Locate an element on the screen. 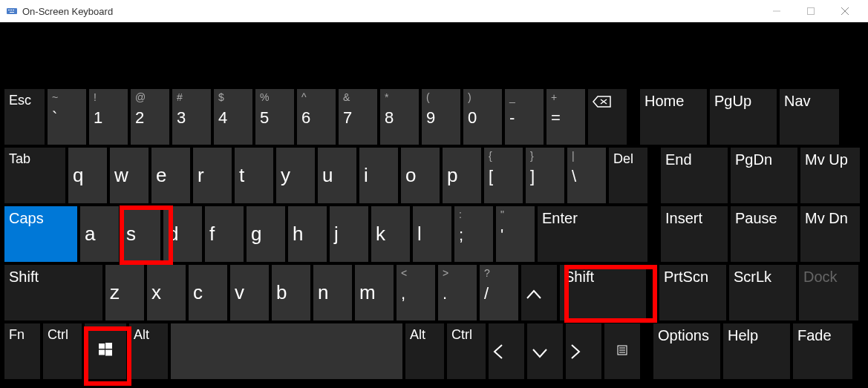 The height and width of the screenshot is (388, 868). home-key: Home is located at coordinates (673, 117).